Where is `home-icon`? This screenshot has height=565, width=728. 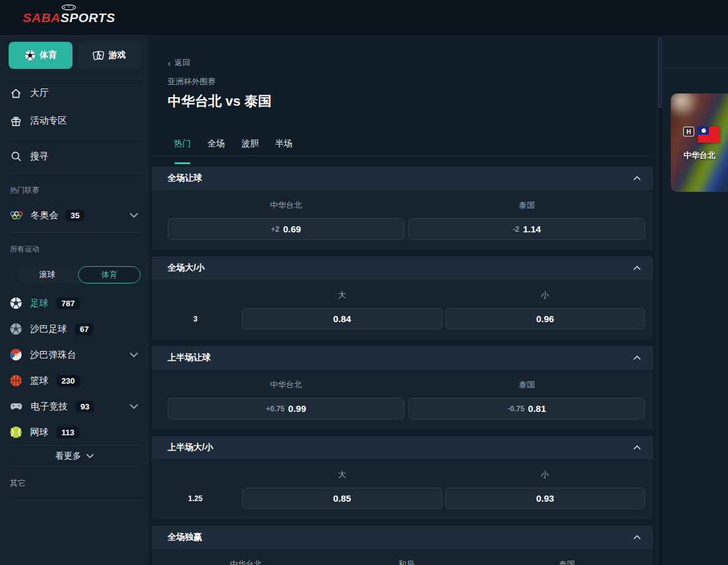
home-icon is located at coordinates (16, 93).